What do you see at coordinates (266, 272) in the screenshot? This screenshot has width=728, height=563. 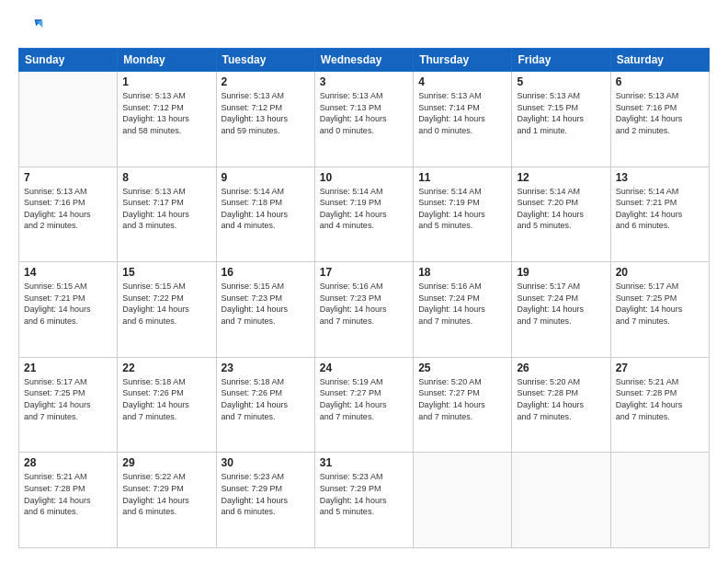 I see `day-number: 16` at bounding box center [266, 272].